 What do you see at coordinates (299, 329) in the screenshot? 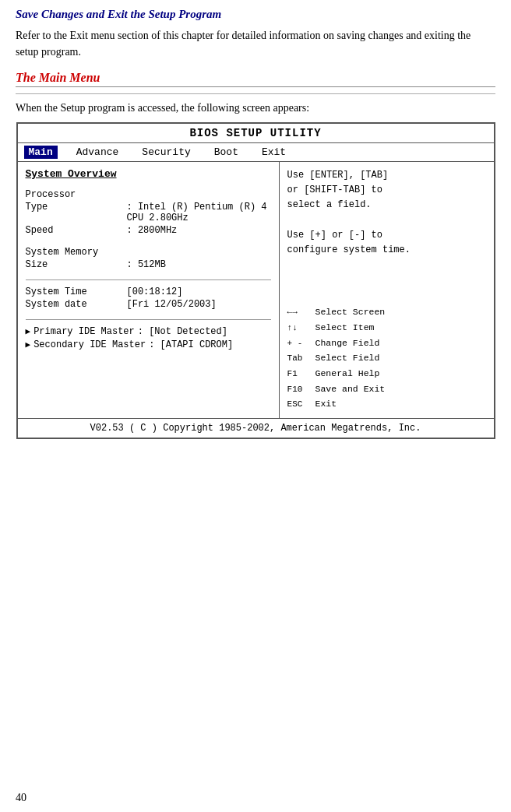
I see `key-arrow-ud-icon: ↑↓` at bounding box center [299, 329].